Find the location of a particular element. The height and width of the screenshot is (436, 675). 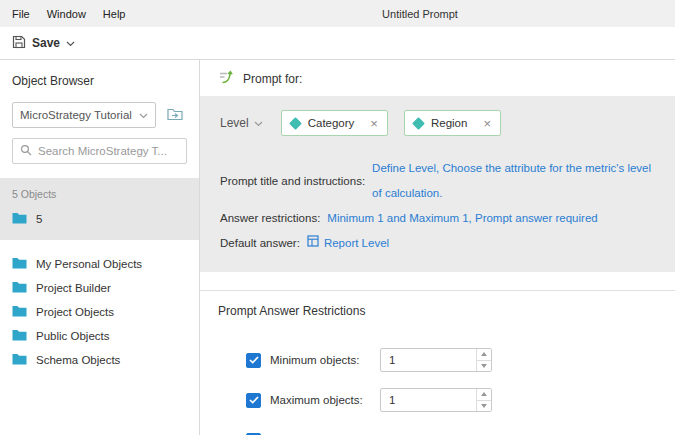

maximum-objects-value: 1 is located at coordinates (428, 400).